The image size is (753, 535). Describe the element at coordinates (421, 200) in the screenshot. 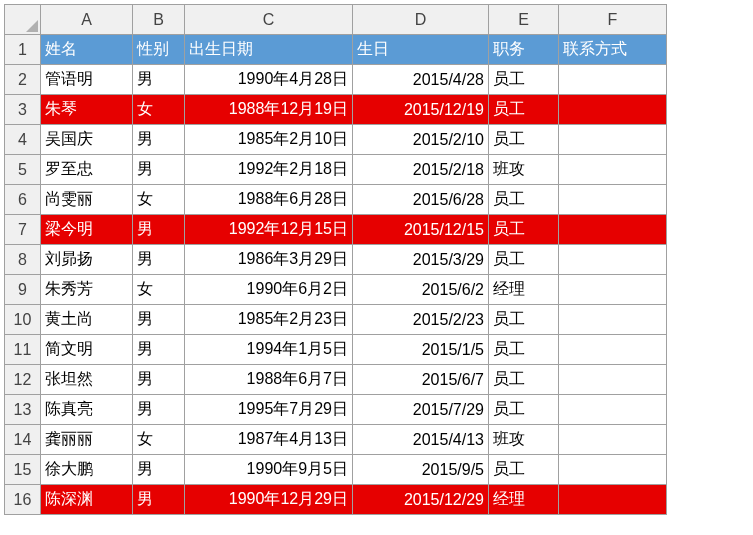

I see `cell-birthday: 2015/6/28` at that location.